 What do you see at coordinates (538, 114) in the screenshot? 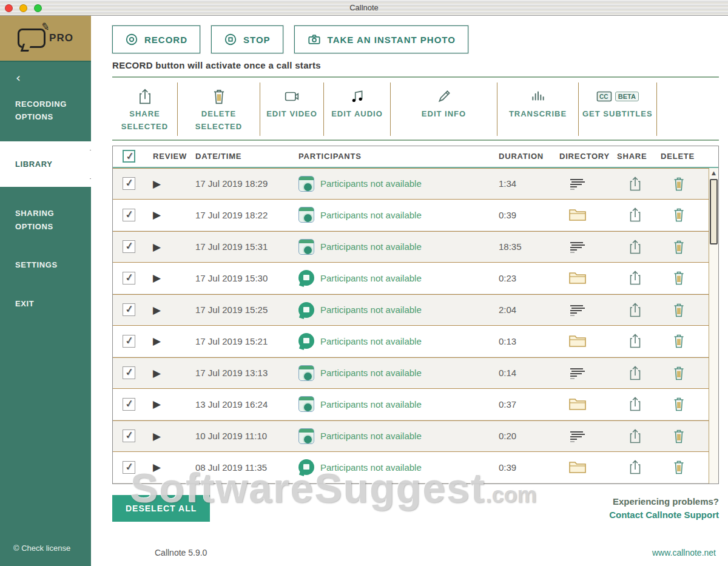
I see `action-label: TRANSCRIBE` at bounding box center [538, 114].